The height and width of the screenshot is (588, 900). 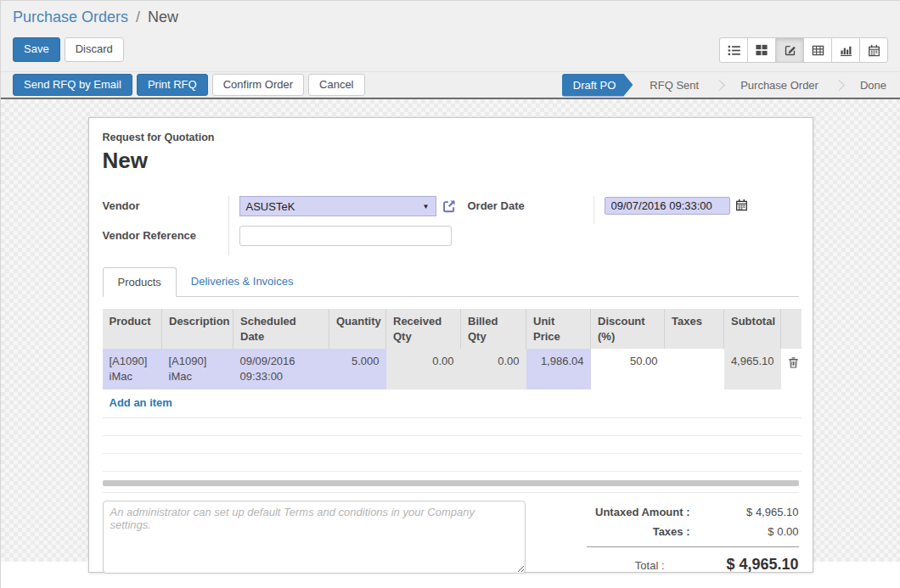 I want to click on statusbar: Draft PO RFQ Sent Purchase Order Done, so click(x=708, y=85).